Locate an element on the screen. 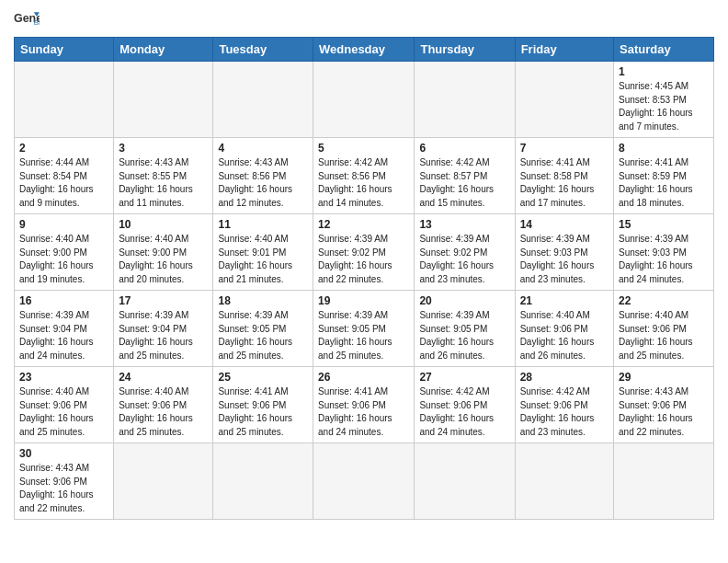  day-number: 18 is located at coordinates (263, 301).